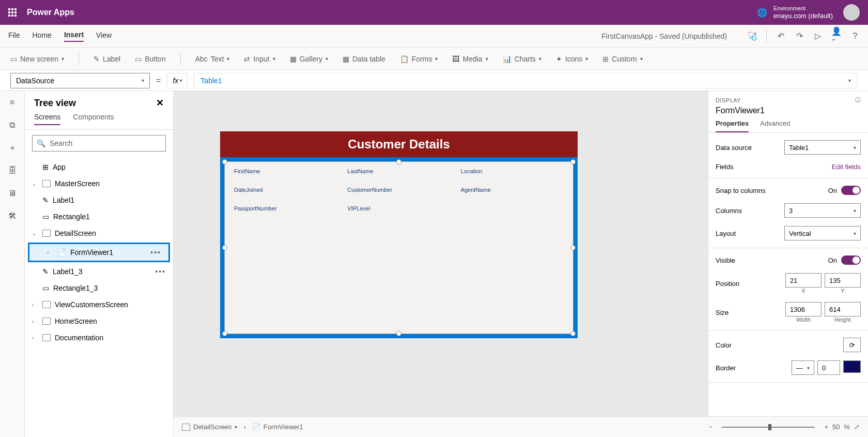 Image resolution: width=868 pixels, height=437 pixels. Describe the element at coordinates (150, 59) in the screenshot. I see `button-button: ▭Button` at that location.